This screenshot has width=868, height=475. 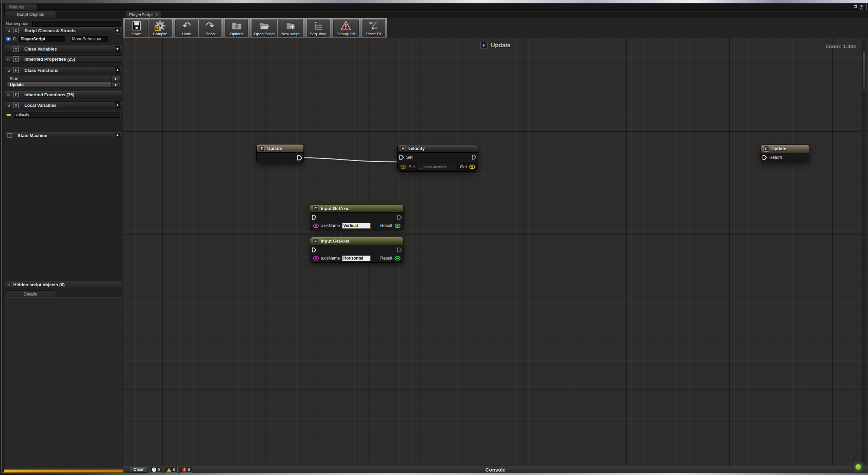 I want to click on document-tab-strip: PlayerScript ×, so click(x=495, y=14).